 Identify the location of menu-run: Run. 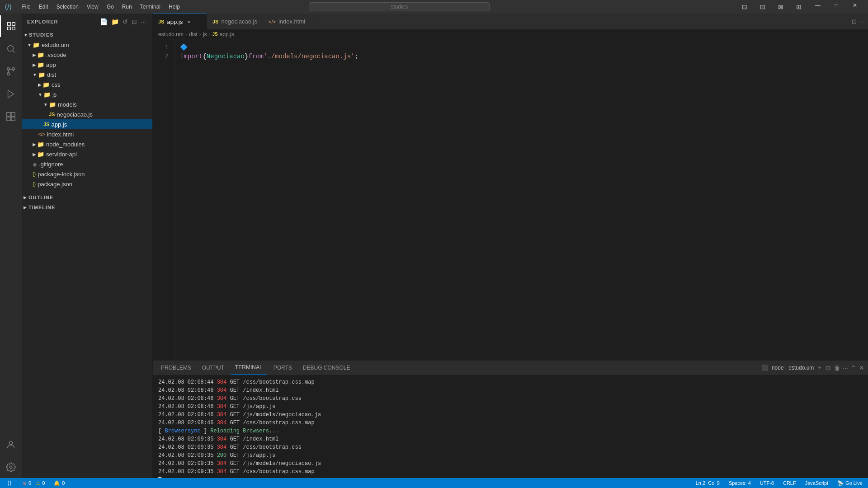
(127, 7).